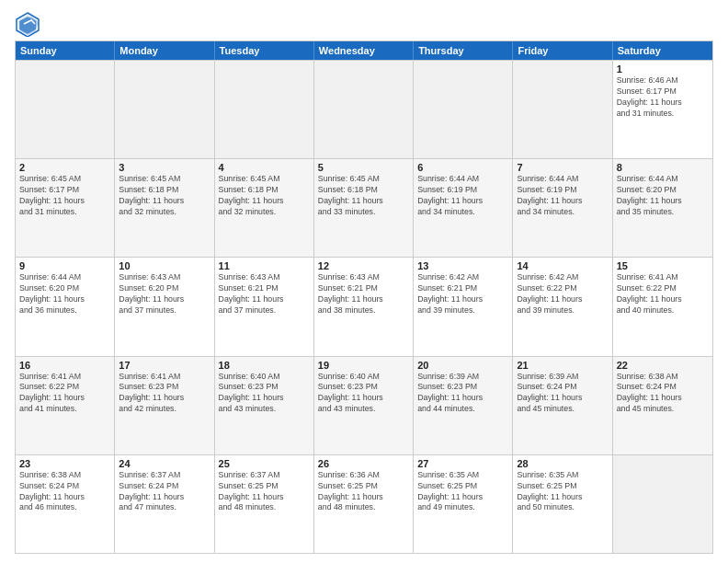  Describe the element at coordinates (663, 109) in the screenshot. I see `calendar-cell: 1Sunrise: 6:46 AM Sunset: 6:17 PM Daylig…` at that location.